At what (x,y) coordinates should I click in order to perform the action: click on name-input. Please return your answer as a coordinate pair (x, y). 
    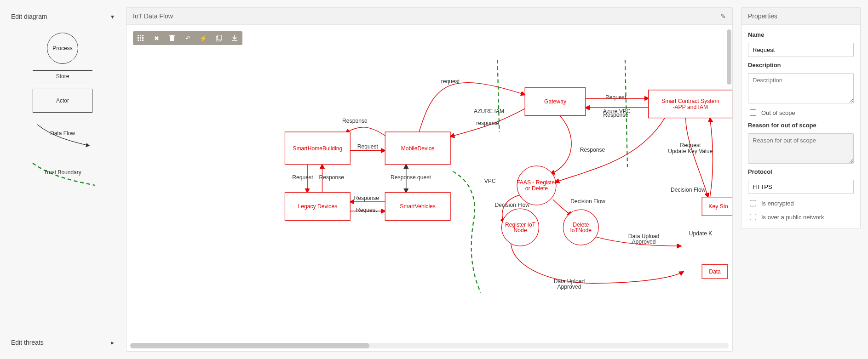
    Looking at the image, I should click on (801, 50).